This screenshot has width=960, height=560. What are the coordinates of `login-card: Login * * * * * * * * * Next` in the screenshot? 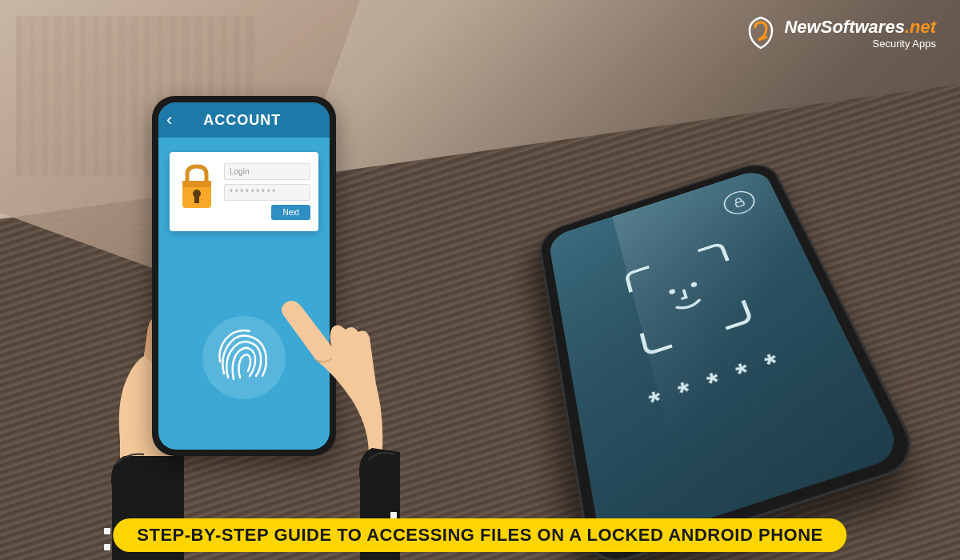 It's located at (244, 192).